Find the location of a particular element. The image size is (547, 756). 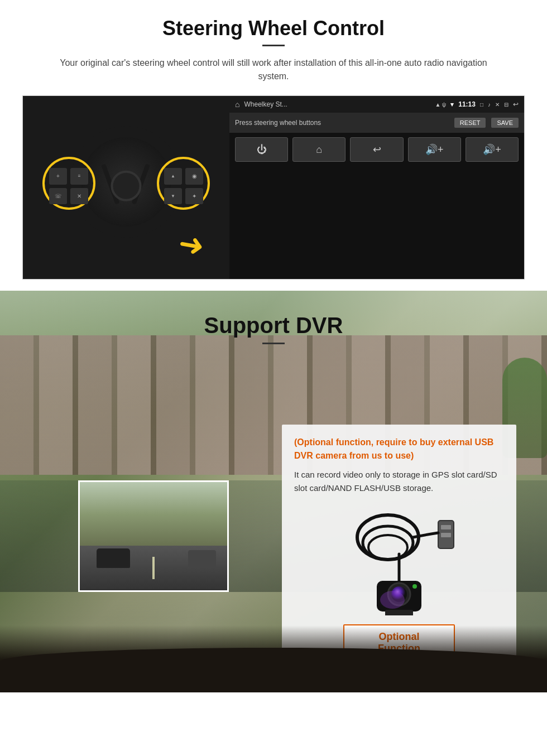

android-toolbar: Press steering wheel buttons RESET SAVE is located at coordinates (377, 123).